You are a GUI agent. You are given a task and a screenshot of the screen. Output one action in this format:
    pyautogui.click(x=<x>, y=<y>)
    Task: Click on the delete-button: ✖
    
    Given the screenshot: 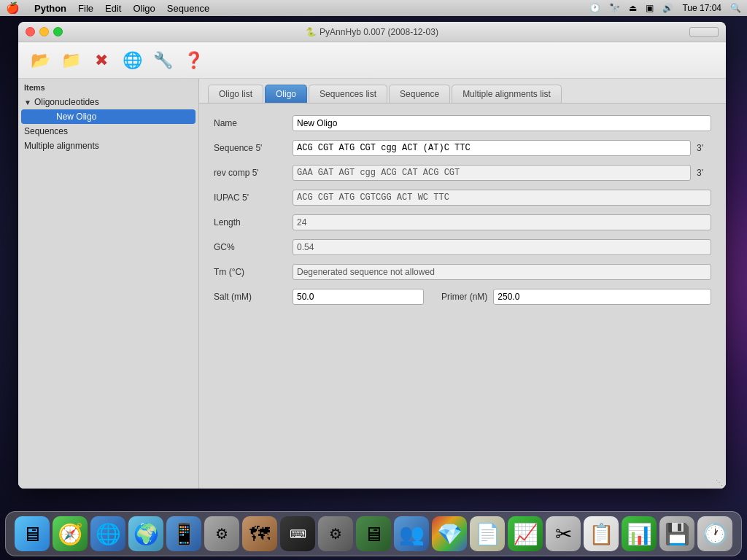 What is the action you would take?
    pyautogui.click(x=101, y=61)
    